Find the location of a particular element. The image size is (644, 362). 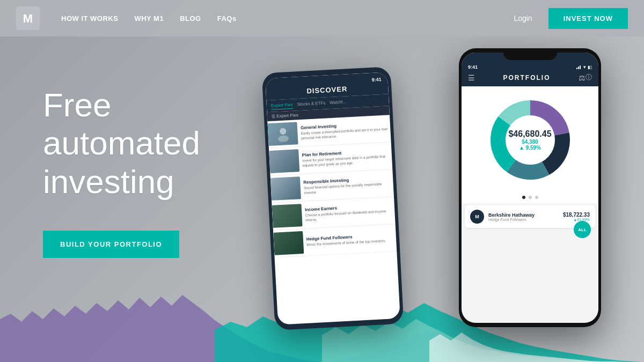

menu-icon: ☰ is located at coordinates (471, 78).